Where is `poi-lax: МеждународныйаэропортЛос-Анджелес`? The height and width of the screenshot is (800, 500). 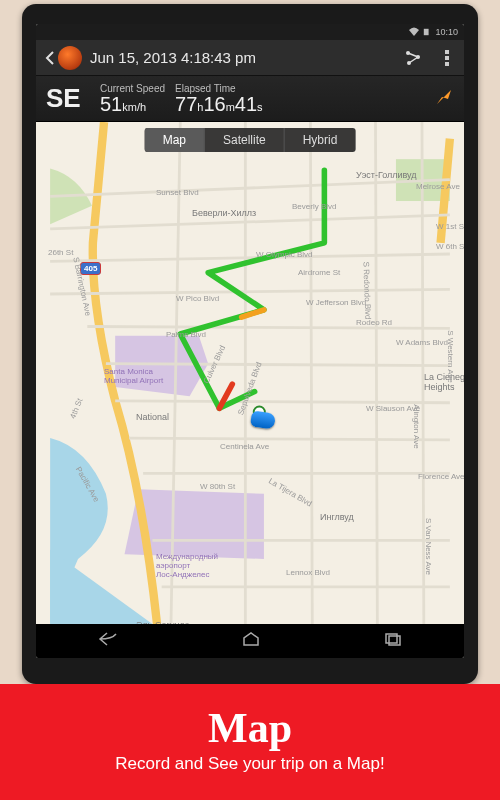
poi-lax: МеждународныйаэропортЛос-Анджелес is located at coordinates (187, 566).